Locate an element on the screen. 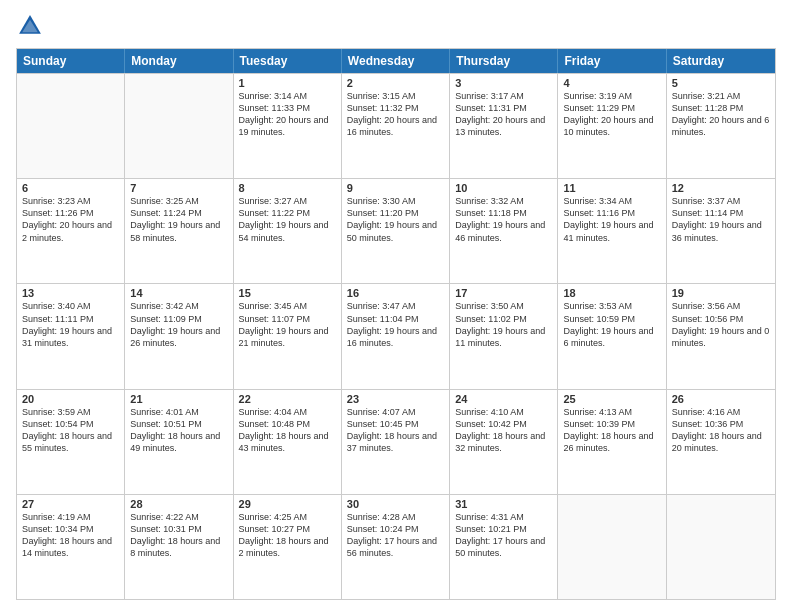 The height and width of the screenshot is (612, 792). day-info: Sunrise: 4:31 AM Sunset: 10:21 PM Daylig… is located at coordinates (504, 536).